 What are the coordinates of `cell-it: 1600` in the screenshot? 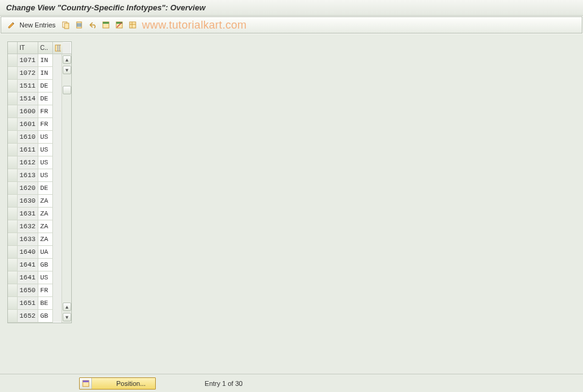 It's located at (28, 112).